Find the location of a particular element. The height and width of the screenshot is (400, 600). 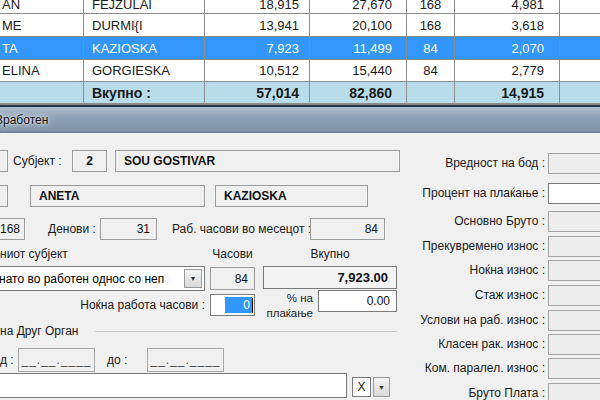

groupbox-border is located at coordinates (246, 332).